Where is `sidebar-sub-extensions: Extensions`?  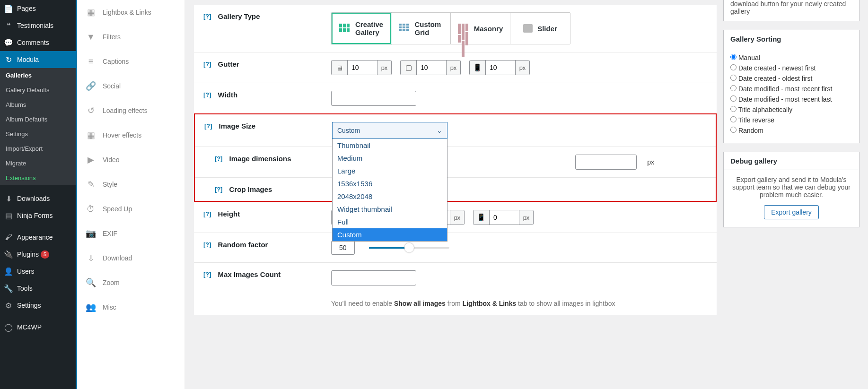
sidebar-sub-extensions: Extensions is located at coordinates (38, 178).